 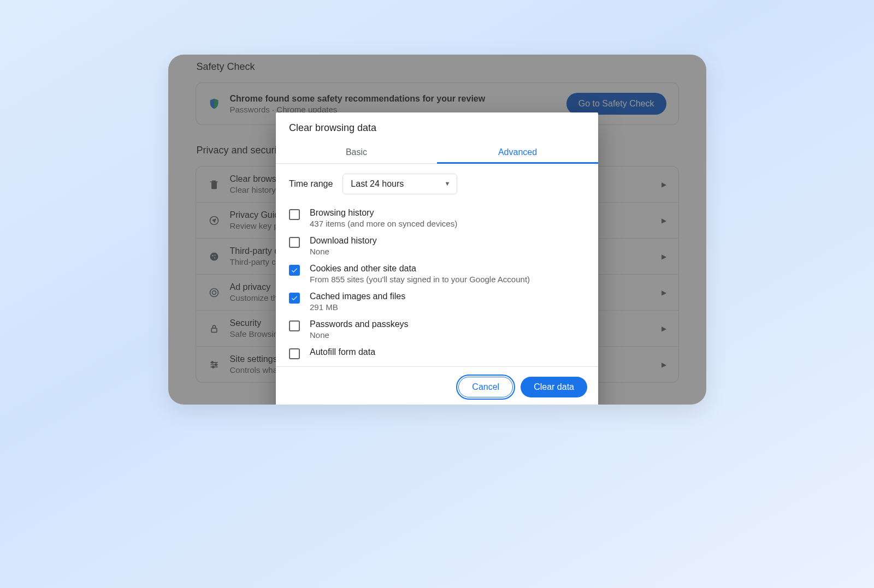 What do you see at coordinates (377, 183) in the screenshot?
I see `time-range-value: Last 24 hours` at bounding box center [377, 183].